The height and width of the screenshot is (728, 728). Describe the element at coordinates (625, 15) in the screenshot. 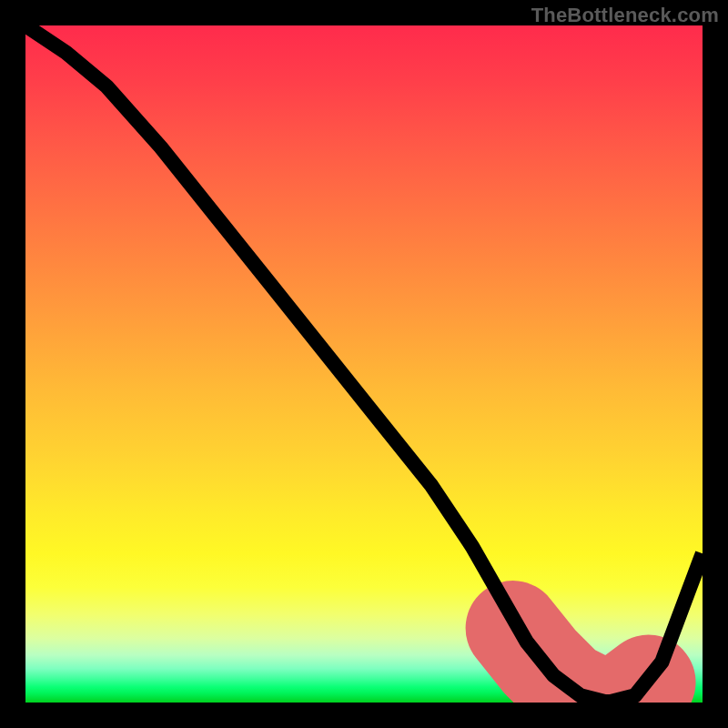

I see `watermark-text: TheBottleneck.com` at that location.